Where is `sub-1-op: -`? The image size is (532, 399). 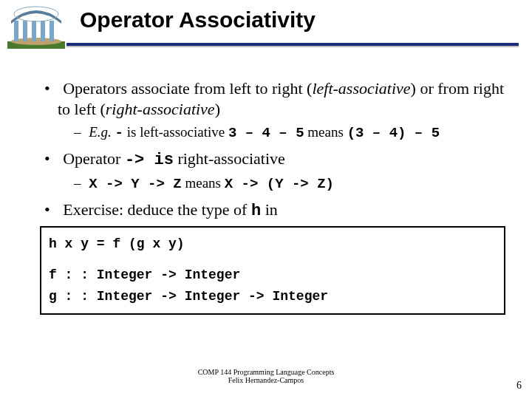
sub-1-op: - is located at coordinates (120, 133).